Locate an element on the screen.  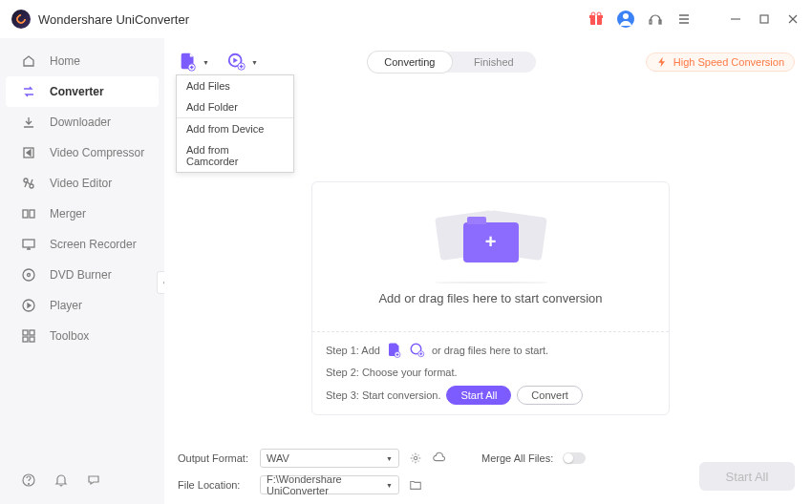
sidebar-item-label: Video Compressor is located at coordinates (97, 153).